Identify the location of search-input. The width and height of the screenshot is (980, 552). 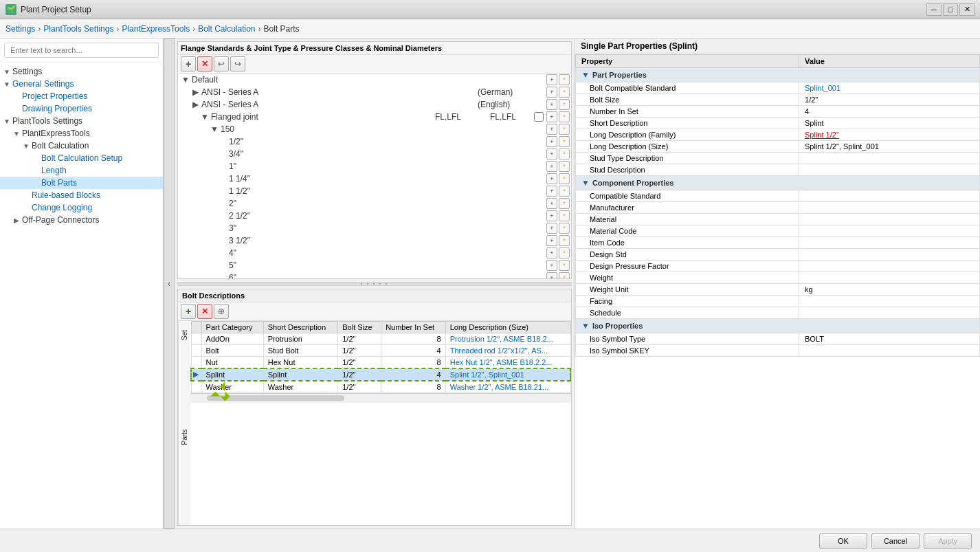
(81, 50).